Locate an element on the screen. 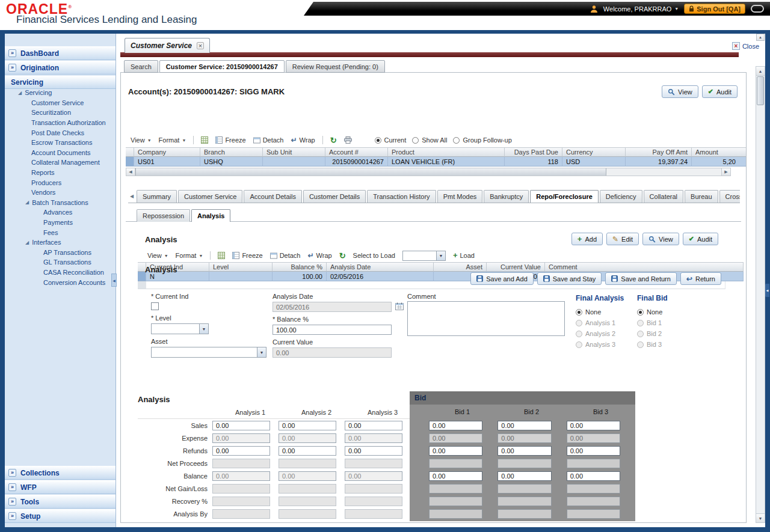 This screenshot has height=532, width=770. detail-tab: Repo/Foreclosure is located at coordinates (564, 196).